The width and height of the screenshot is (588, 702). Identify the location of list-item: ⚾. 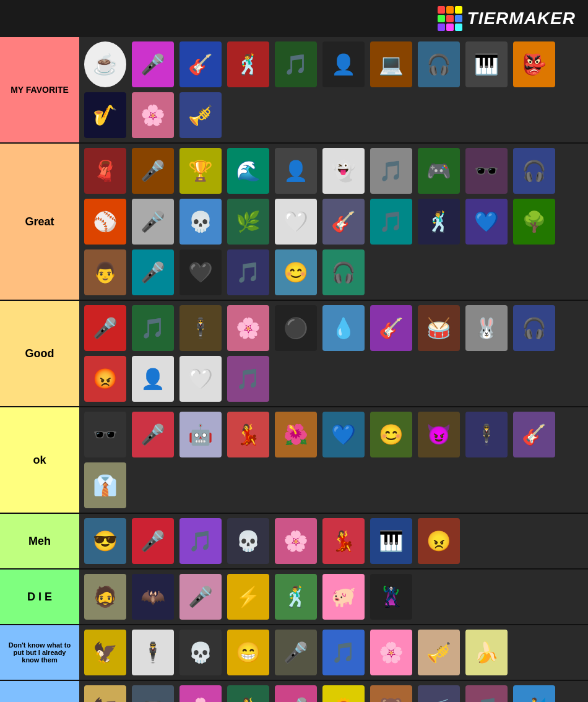
(105, 222).